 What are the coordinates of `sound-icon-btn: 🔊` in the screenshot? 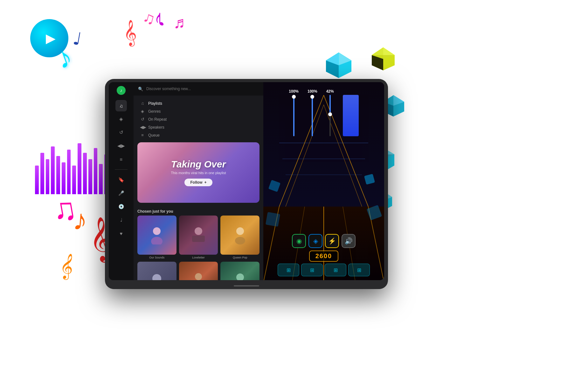 It's located at (349, 241).